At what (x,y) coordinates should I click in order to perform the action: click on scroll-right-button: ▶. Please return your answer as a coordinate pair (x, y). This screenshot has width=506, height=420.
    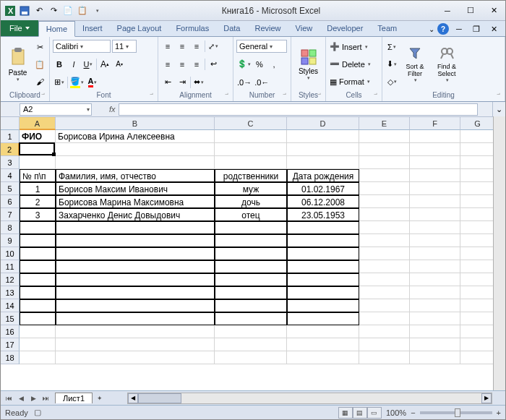
    Looking at the image, I should click on (486, 398).